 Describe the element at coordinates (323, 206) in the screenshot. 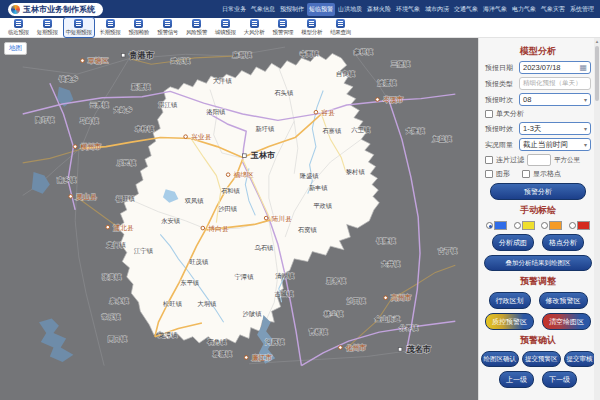

I see `map-label: 平政镇` at that location.